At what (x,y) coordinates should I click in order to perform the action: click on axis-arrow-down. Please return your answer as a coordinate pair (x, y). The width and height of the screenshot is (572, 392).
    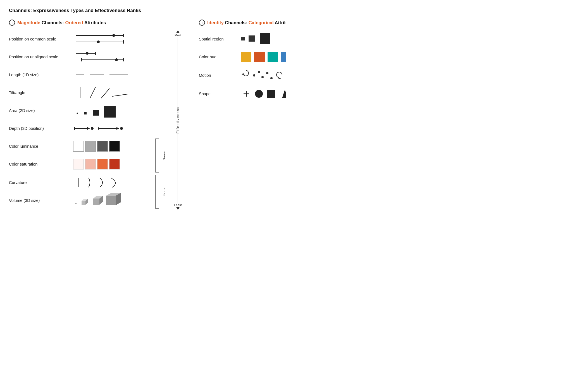
    Looking at the image, I should click on (178, 209).